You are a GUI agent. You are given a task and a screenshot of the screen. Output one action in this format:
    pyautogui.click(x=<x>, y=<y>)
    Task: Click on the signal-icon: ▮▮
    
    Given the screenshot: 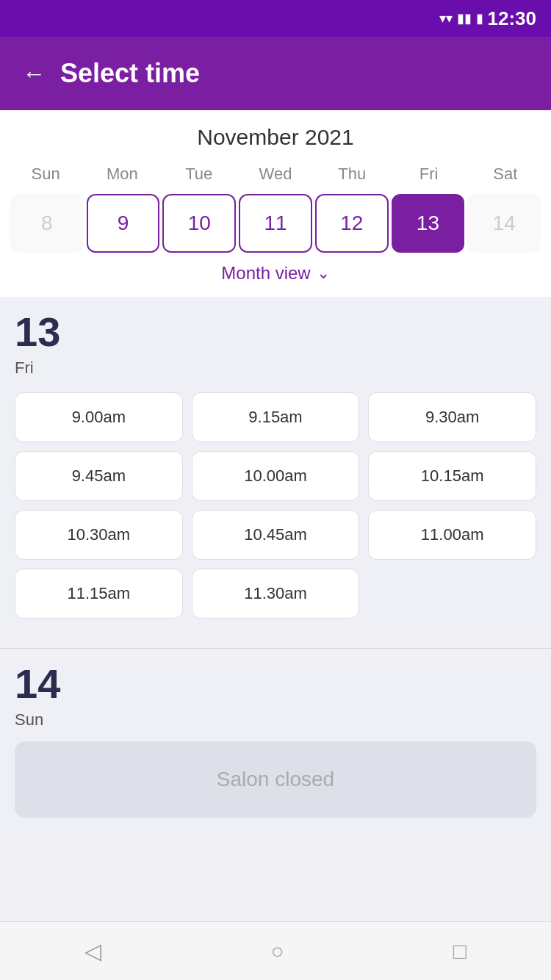 What is the action you would take?
    pyautogui.click(x=464, y=18)
    